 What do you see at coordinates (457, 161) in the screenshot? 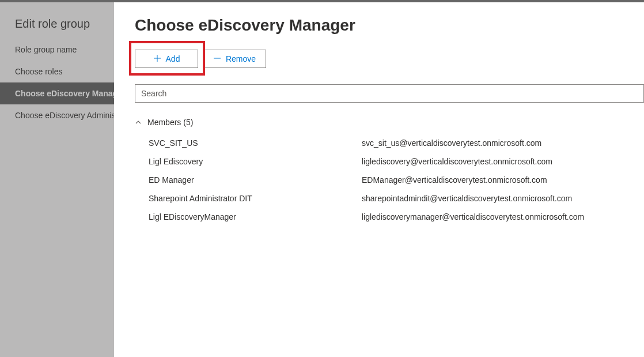
I see `member-email: liglediscovery@verticaldiscoverytest.onm…` at bounding box center [457, 161].